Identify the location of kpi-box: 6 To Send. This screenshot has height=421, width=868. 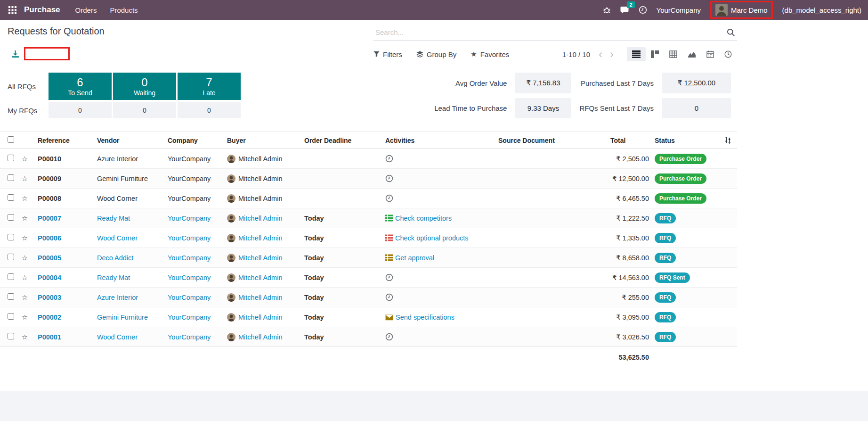
(80, 86).